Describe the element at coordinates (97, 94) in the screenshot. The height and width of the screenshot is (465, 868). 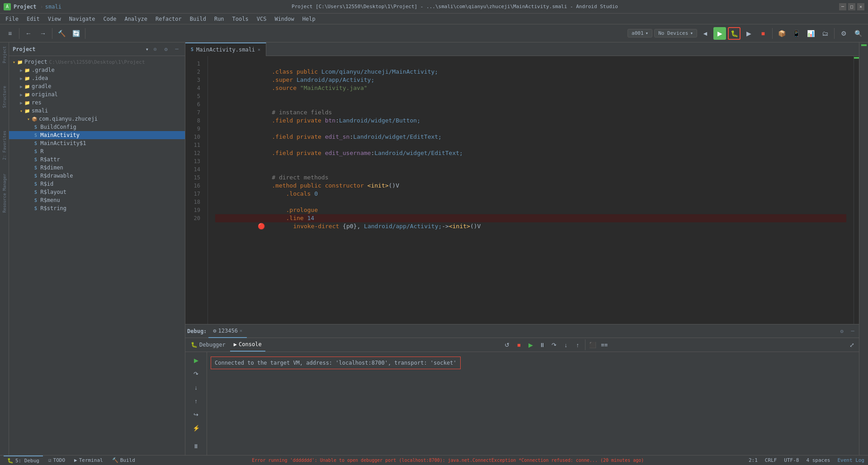
I see `tree-item-original: ▶ 📁 original` at that location.